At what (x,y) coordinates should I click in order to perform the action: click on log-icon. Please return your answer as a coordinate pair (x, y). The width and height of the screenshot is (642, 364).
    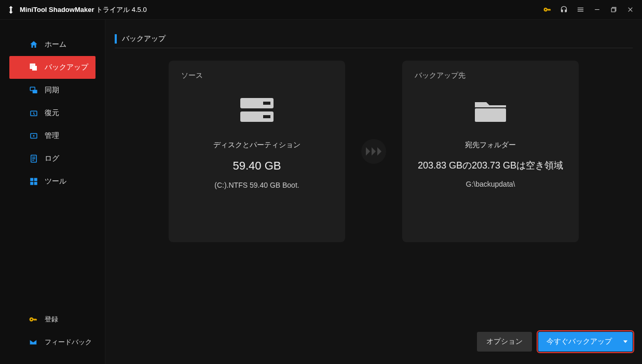
    Looking at the image, I should click on (35, 159).